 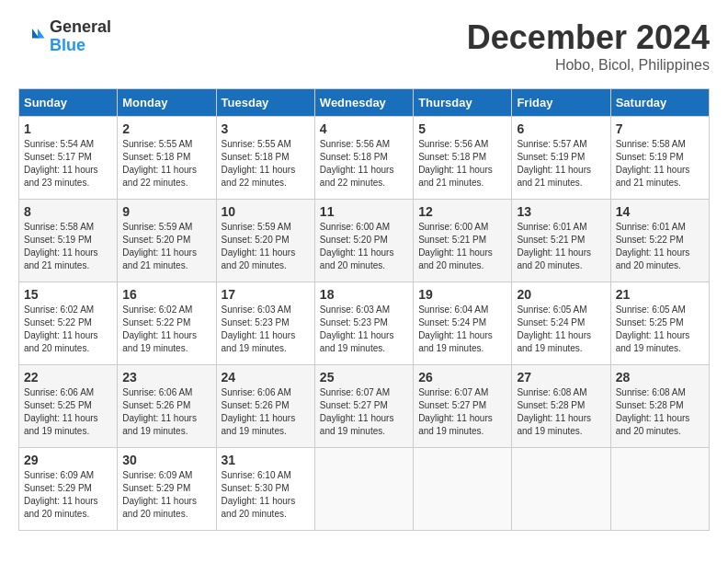 What do you see at coordinates (32, 37) in the screenshot?
I see `logo-icon` at bounding box center [32, 37].